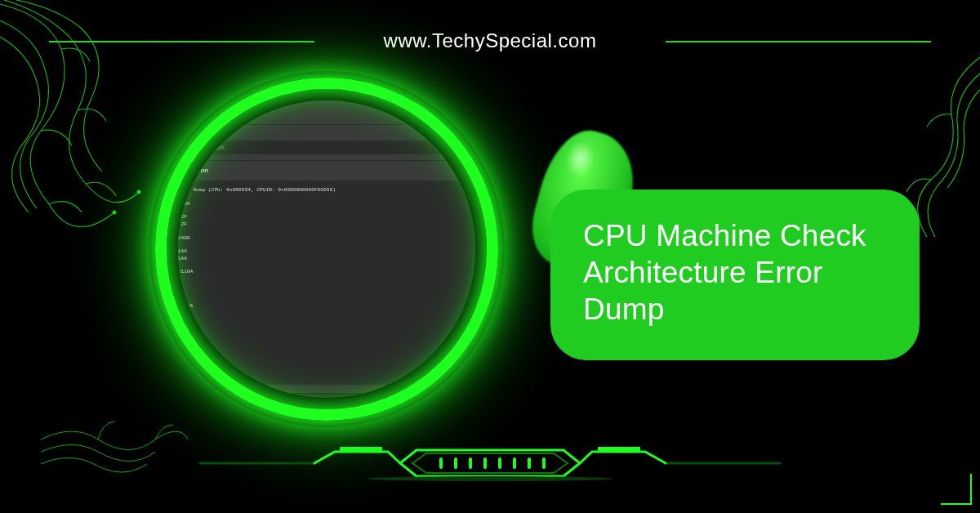 The width and height of the screenshot is (980, 513). I want to click on title-card-text: CPU Machine Check Architecture Error Dum…, so click(725, 273).